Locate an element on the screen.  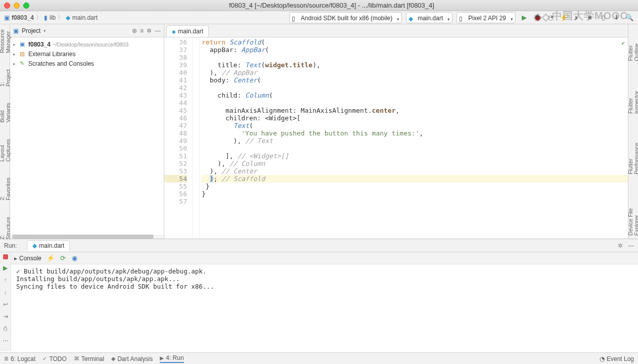
run-config-label: main.dart is located at coordinates (430, 18).